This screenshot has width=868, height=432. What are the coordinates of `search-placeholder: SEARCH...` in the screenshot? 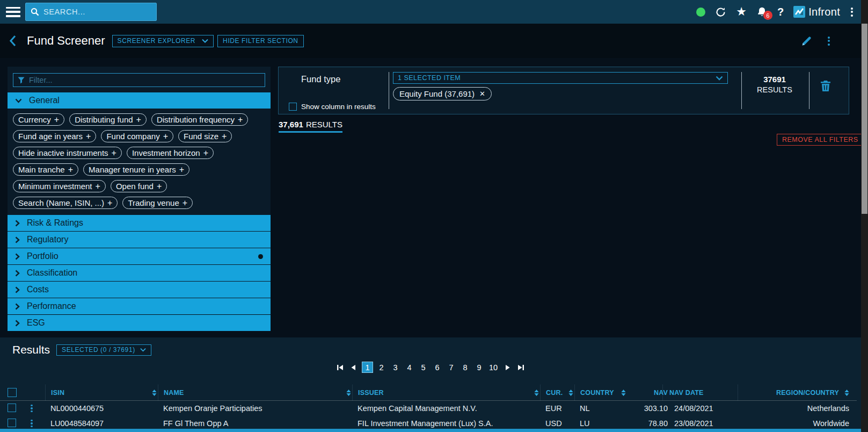 It's located at (64, 12).